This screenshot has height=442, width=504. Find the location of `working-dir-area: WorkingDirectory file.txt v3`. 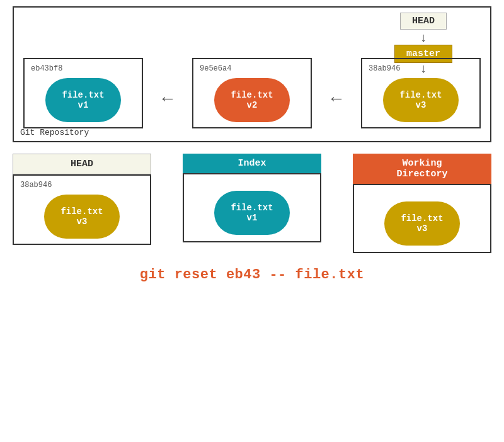

working-dir-area: WorkingDirectory file.txt v3 is located at coordinates (422, 203).